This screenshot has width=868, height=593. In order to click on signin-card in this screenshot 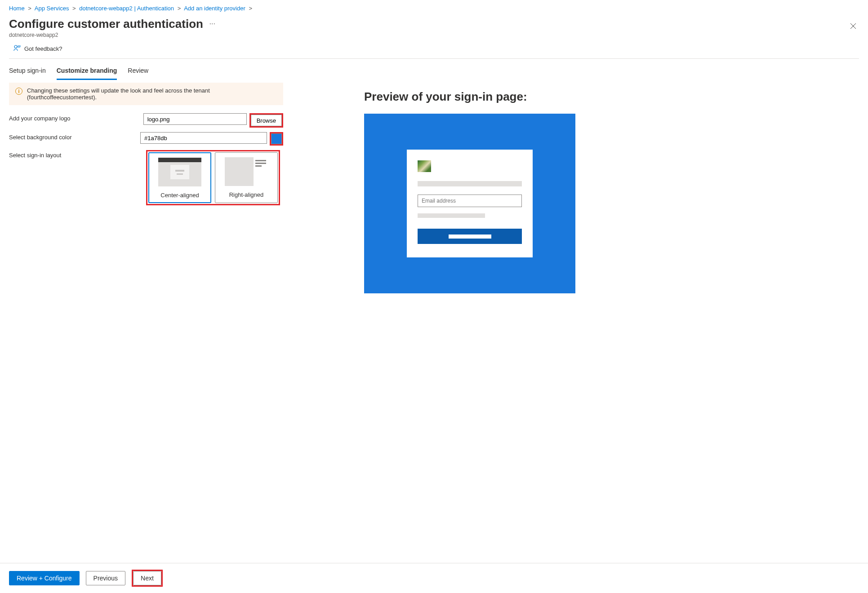, I will do `click(470, 204)`.